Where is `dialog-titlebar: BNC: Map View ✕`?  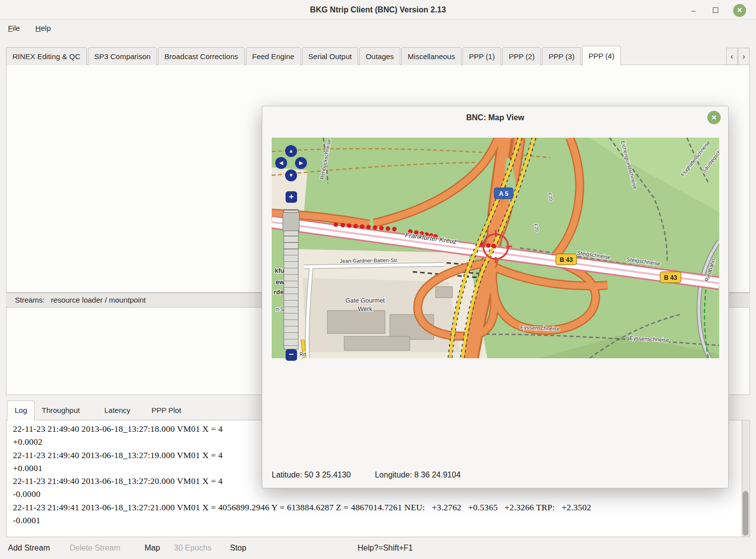 dialog-titlebar: BNC: Map View ✕ is located at coordinates (495, 118).